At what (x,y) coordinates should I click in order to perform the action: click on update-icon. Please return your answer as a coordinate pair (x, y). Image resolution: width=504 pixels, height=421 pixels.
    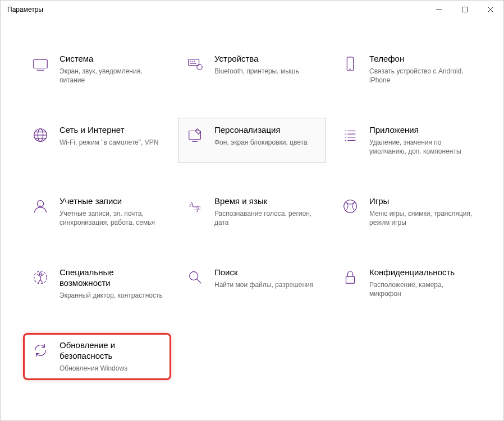
    Looking at the image, I should click on (40, 350).